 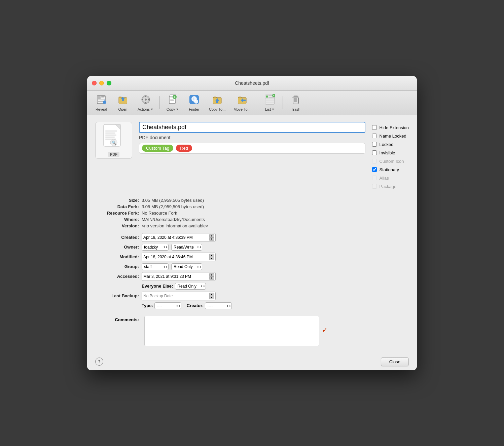 I want to click on created-input, so click(x=176, y=237).